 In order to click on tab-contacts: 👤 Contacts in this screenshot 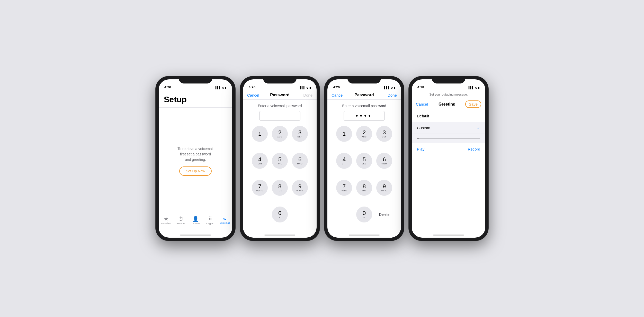, I will do `click(195, 220)`.